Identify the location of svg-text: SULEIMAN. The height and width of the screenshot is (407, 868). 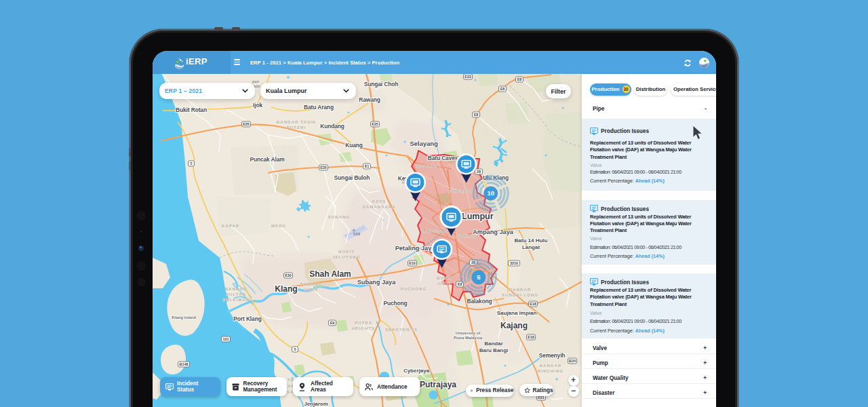
(236, 300).